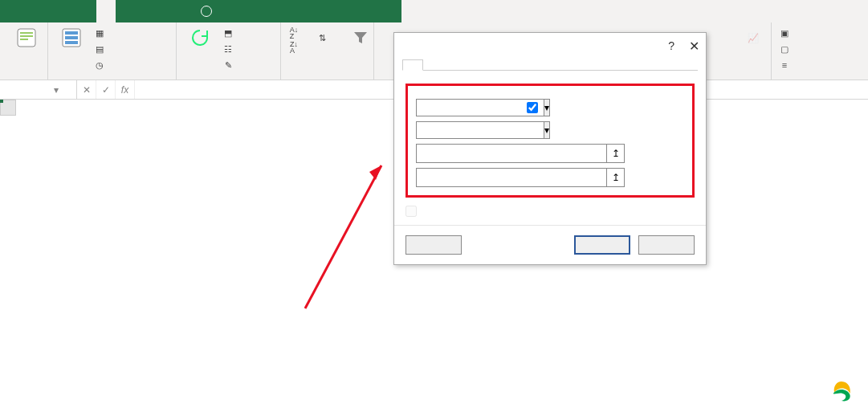 The height and width of the screenshot is (408, 868). What do you see at coordinates (534, 108) in the screenshot?
I see `ignore-blank-checkbox` at bounding box center [534, 108].